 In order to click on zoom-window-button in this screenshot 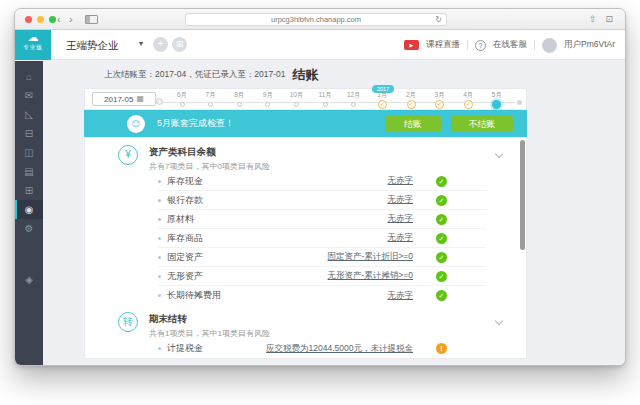, I will do `click(52, 20)`.